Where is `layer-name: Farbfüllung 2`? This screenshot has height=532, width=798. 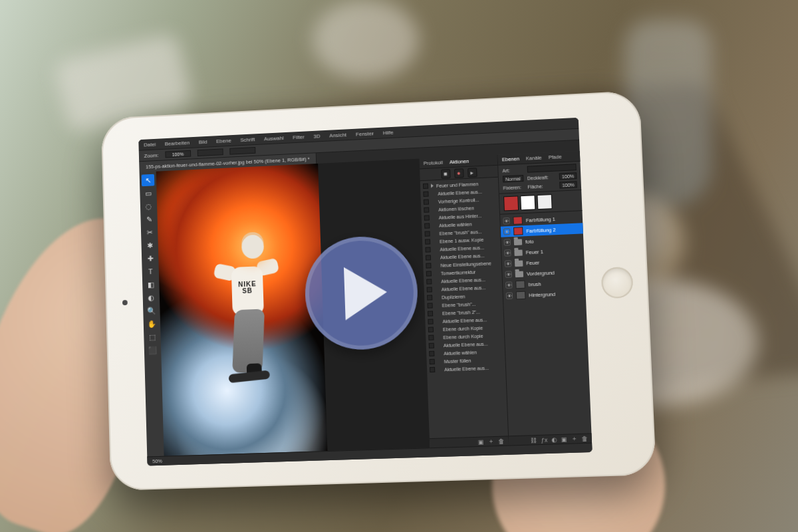 layer-name: Farbfüllung 2 is located at coordinates (541, 230).